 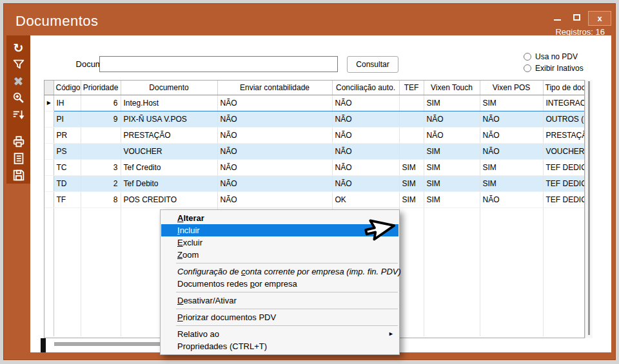 I want to click on cell-prioridade: 6, so click(x=101, y=103).